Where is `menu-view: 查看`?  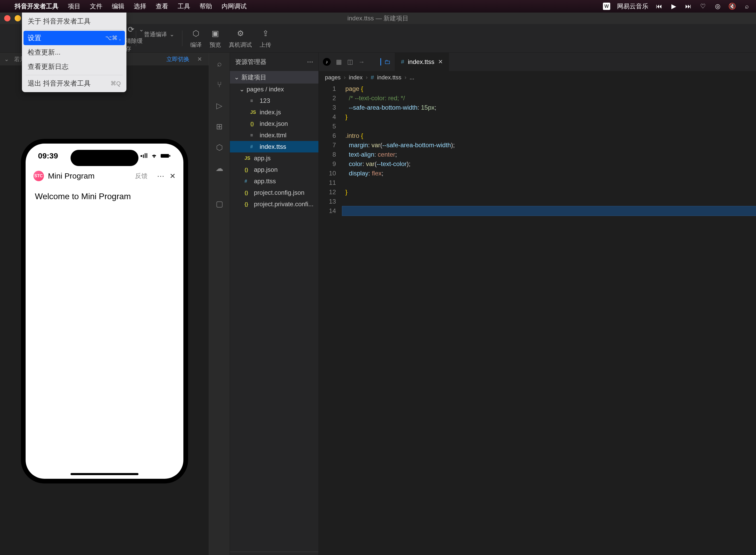 menu-view: 查看 is located at coordinates (162, 6).